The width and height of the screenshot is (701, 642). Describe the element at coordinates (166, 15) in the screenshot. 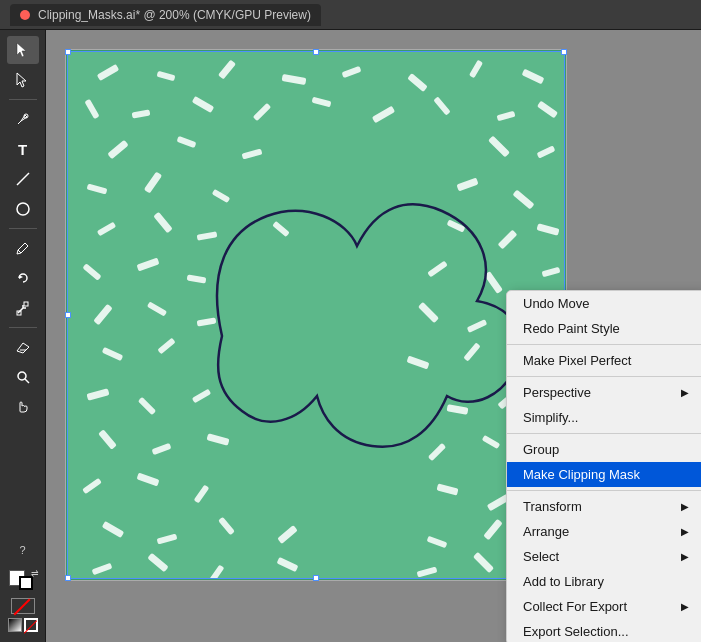

I see `document-tab: Clipping_Masks.ai* @ 200% (CMYK/GPU Prev…` at that location.